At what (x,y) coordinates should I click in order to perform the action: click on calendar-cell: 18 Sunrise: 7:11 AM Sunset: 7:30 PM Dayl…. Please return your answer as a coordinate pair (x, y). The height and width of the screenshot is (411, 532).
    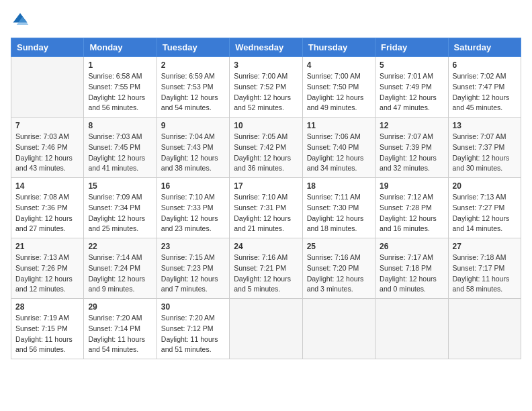
    Looking at the image, I should click on (339, 208).